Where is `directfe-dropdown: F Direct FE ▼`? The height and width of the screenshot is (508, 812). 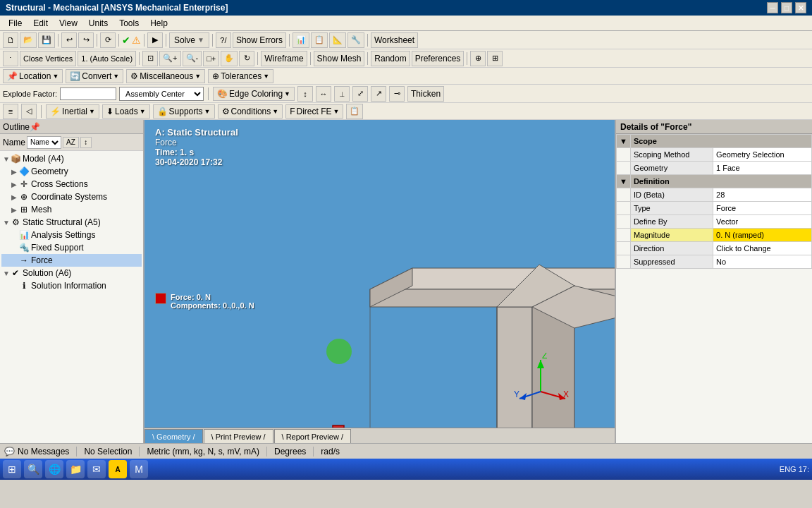
directfe-dropdown: F Direct FE ▼ is located at coordinates (314, 111).